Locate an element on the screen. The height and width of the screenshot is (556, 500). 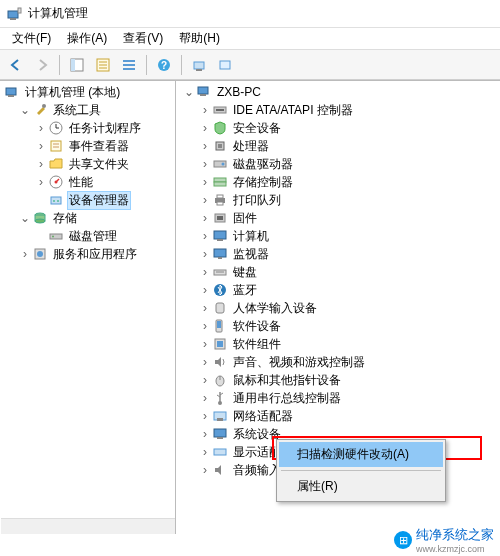
tree-task-scheduler: › 任务计划程序 is located at coordinates (88, 128).